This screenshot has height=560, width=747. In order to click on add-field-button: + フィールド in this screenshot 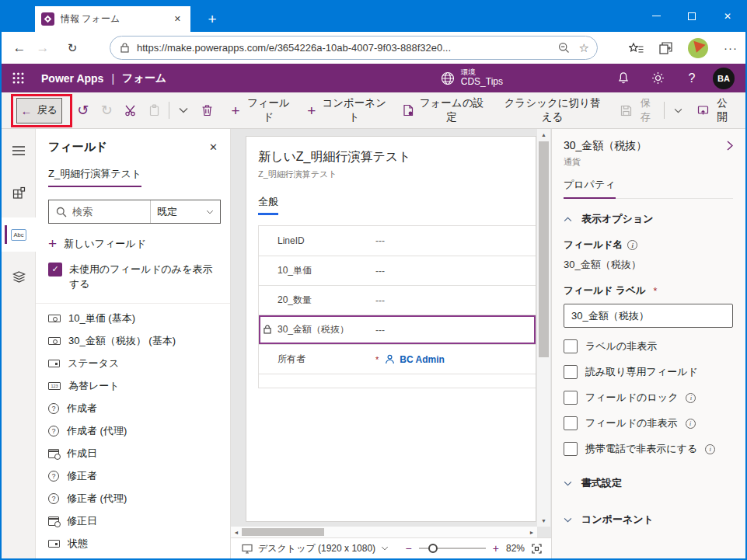, I will do `click(261, 110)`.